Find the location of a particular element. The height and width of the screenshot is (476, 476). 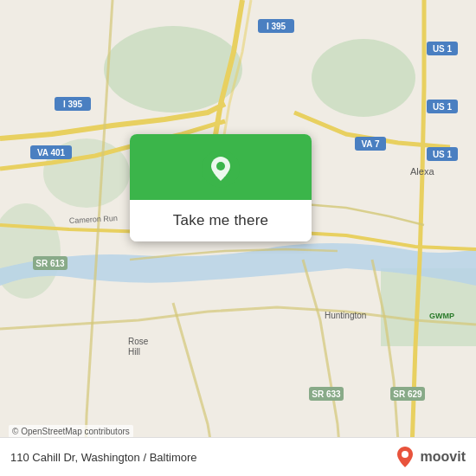

svg-text: GWMP is located at coordinates (441, 316).